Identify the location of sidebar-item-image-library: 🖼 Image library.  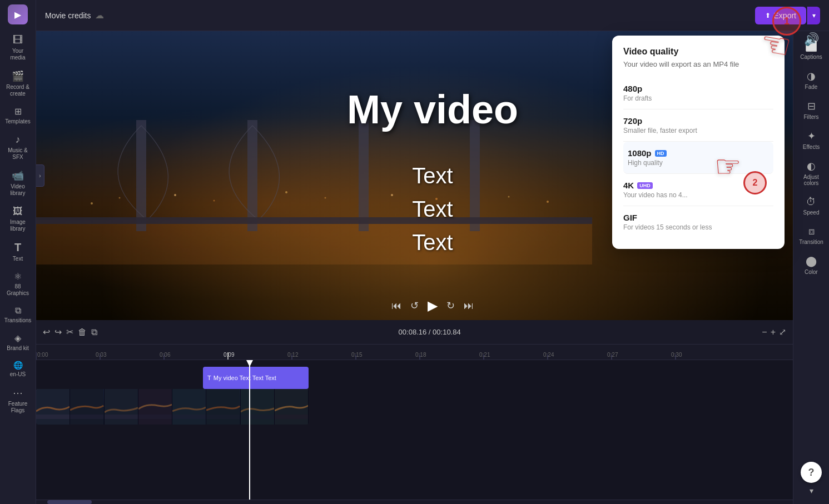
(18, 219).